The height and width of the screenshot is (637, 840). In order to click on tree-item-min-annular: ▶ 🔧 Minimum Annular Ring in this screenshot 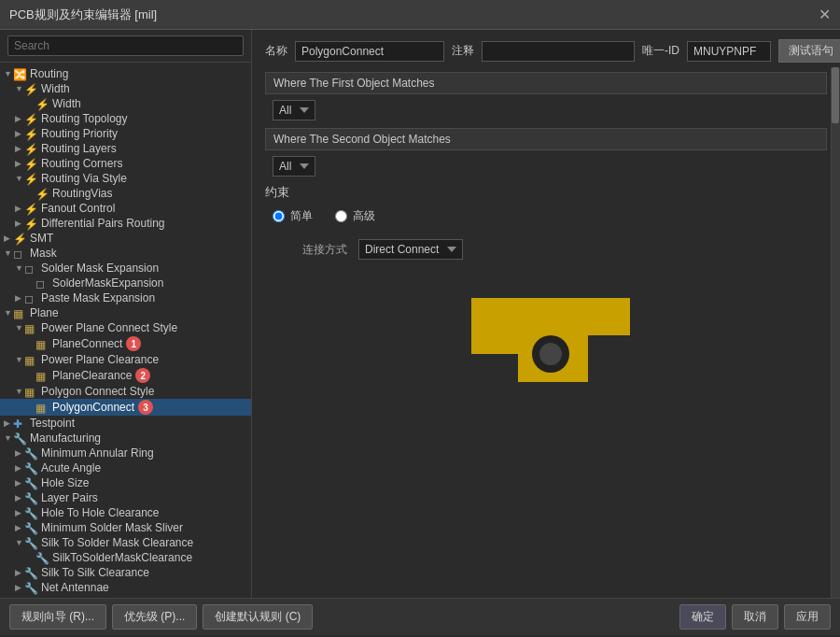, I will do `click(125, 453)`.